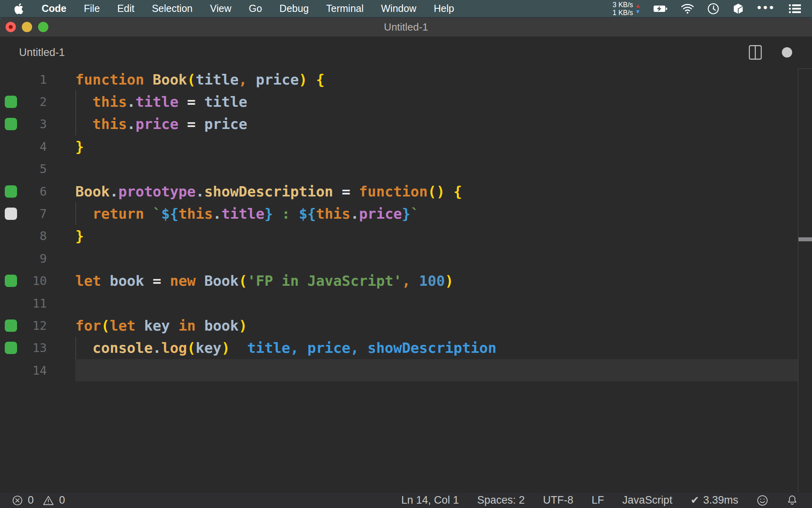 The image size is (812, 508). I want to click on error-count: 0, so click(31, 500).